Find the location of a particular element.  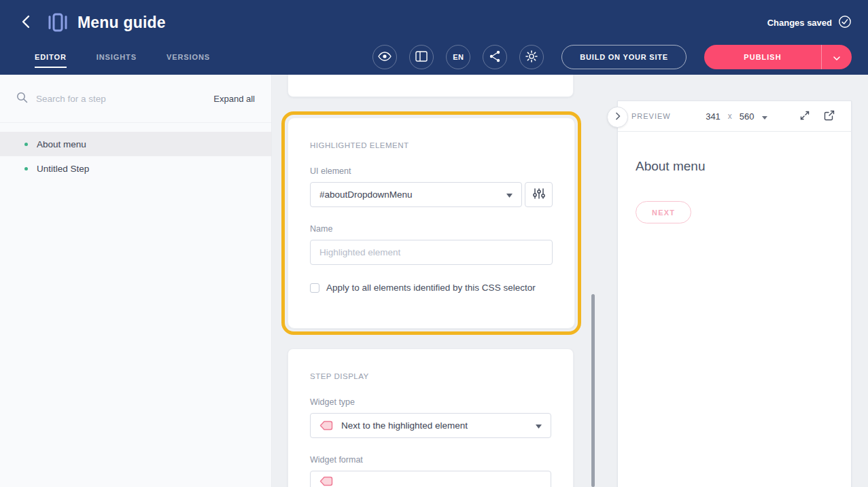

publish-button-group: PUBLISH is located at coordinates (778, 57).